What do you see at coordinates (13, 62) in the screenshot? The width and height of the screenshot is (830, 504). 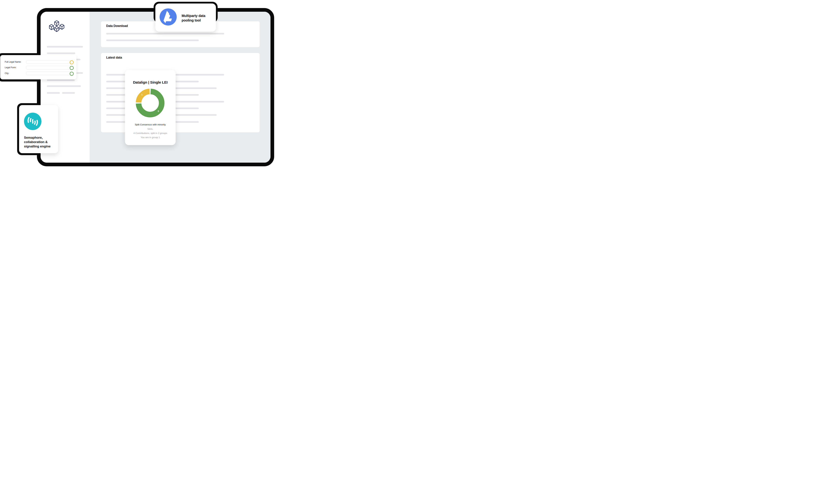 I see `form-field-label: Full Legal Name:` at bounding box center [13, 62].